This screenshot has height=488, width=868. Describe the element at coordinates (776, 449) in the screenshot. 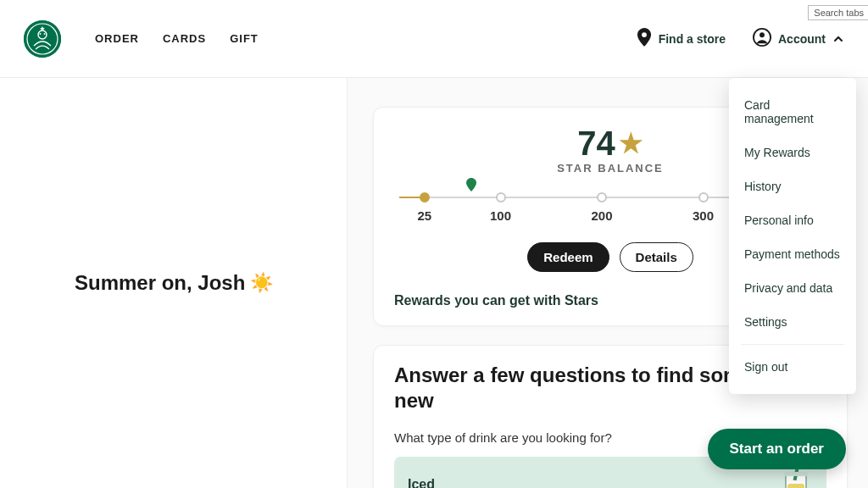

I see `start-order-button: Start an order` at that location.